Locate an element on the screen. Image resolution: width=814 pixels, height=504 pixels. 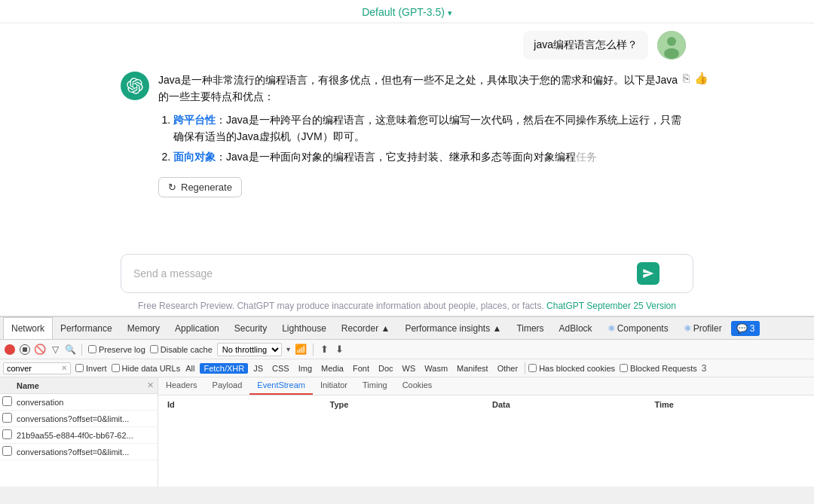
hide-data-urls-label: Hide data URLs is located at coordinates (151, 368).